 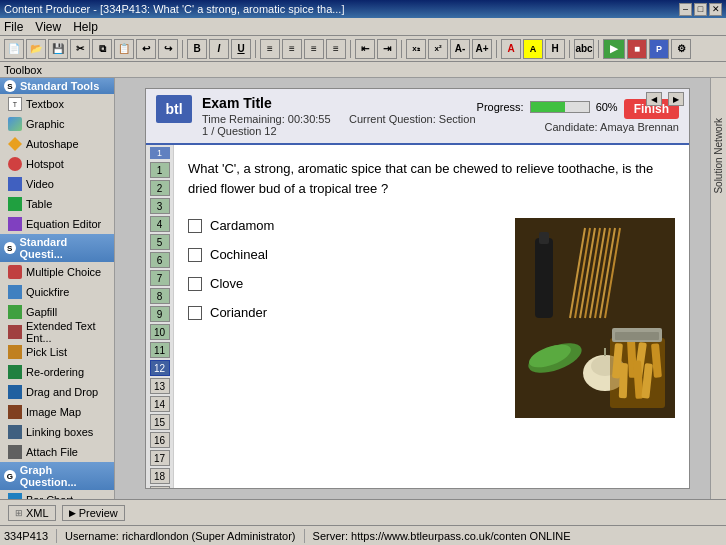 I want to click on new-button: 📄, so click(x=14, y=49).